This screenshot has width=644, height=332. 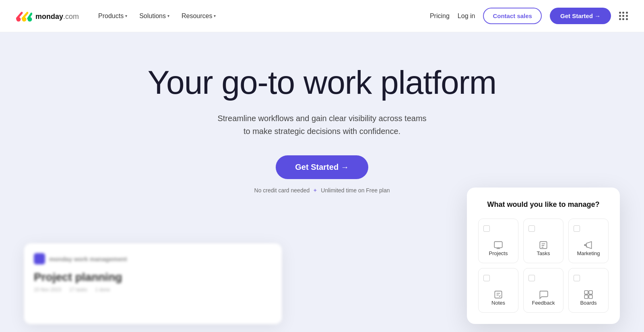 I want to click on pricing-link: Pricing, so click(x=440, y=16).